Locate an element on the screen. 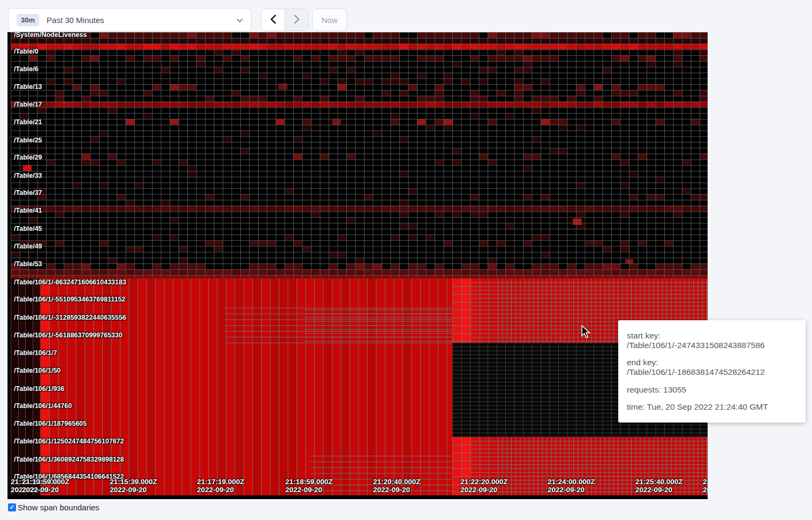 The image size is (812, 520). prev-window-button is located at coordinates (273, 20).